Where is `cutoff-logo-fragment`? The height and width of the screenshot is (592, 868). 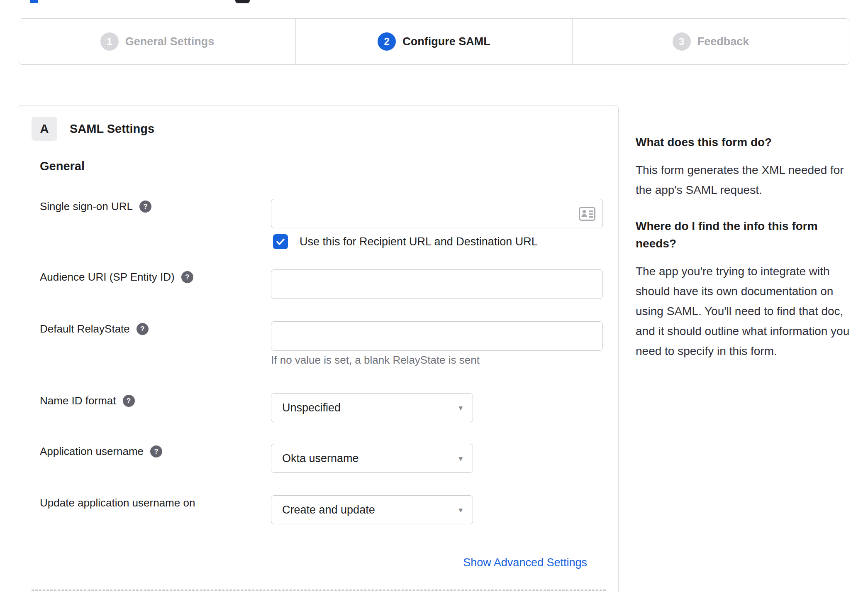
cutoff-logo-fragment is located at coordinates (34, 2).